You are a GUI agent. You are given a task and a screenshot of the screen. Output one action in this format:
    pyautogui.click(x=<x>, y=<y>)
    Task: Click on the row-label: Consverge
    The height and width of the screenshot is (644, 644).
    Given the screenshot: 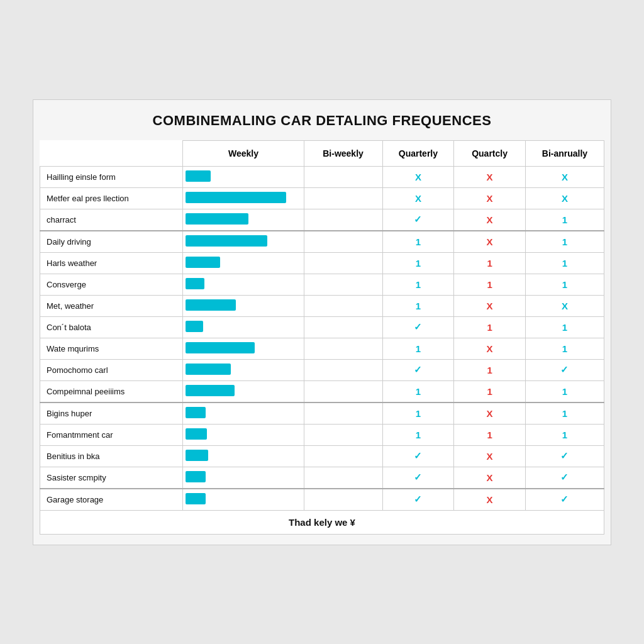 What is the action you would take?
    pyautogui.click(x=112, y=284)
    